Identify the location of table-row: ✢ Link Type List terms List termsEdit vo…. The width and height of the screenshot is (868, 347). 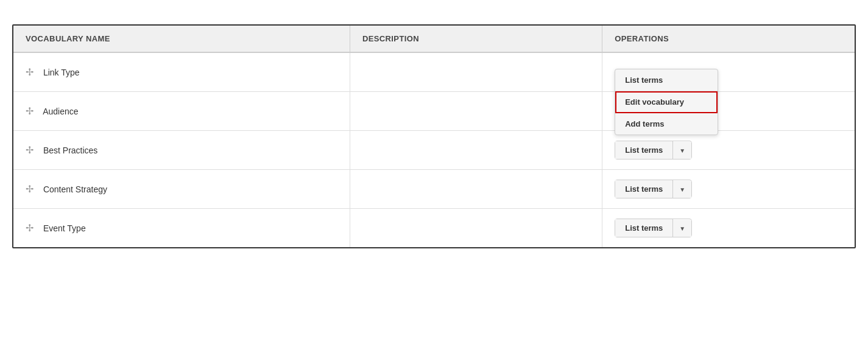
(434, 72).